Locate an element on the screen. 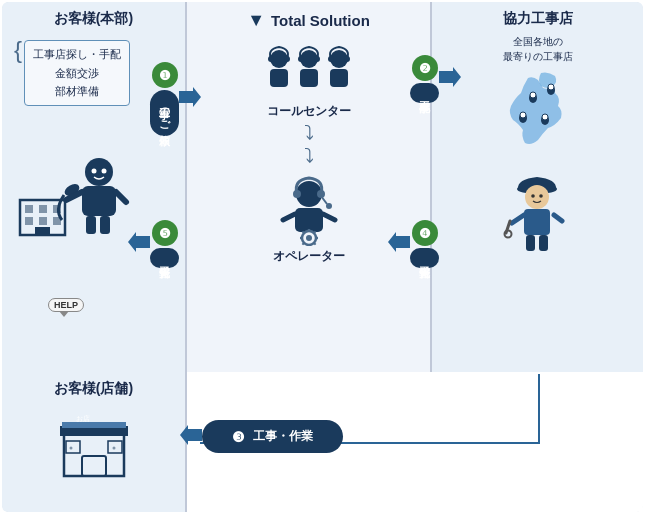 The height and width of the screenshot is (514, 645). step1-pill: 工事のご依頼 is located at coordinates (164, 113).